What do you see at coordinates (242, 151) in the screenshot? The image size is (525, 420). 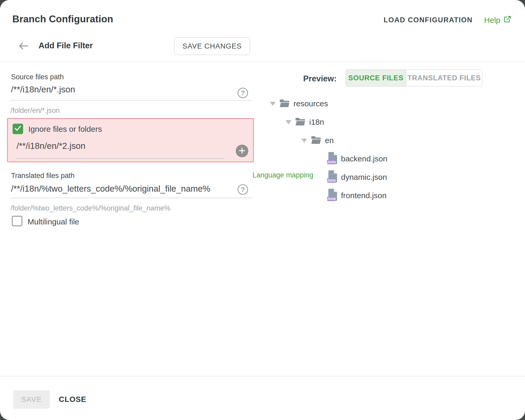 I see `add-ignore-pattern-button` at bounding box center [242, 151].